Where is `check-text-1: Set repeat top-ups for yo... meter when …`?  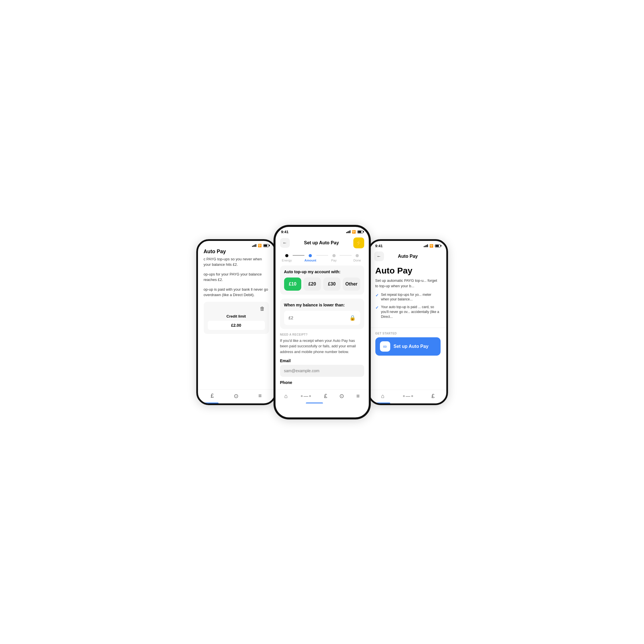
check-text-1: Set repeat top-ups for yo... meter when … is located at coordinates (411, 297).